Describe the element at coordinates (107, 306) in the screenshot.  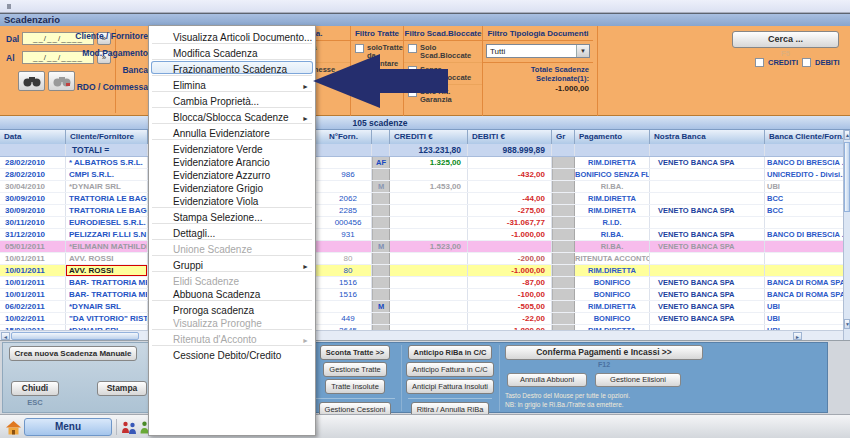
I see `cell-name: *DYNAIR SRL` at that location.